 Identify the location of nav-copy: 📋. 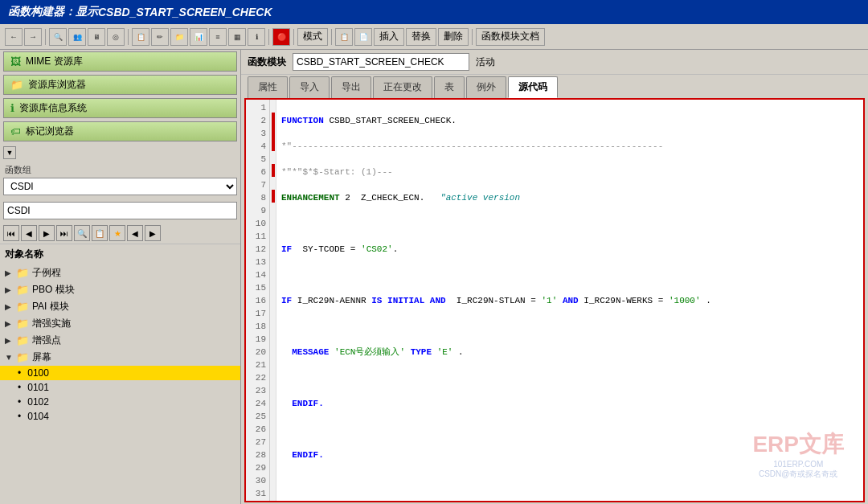
(100, 233).